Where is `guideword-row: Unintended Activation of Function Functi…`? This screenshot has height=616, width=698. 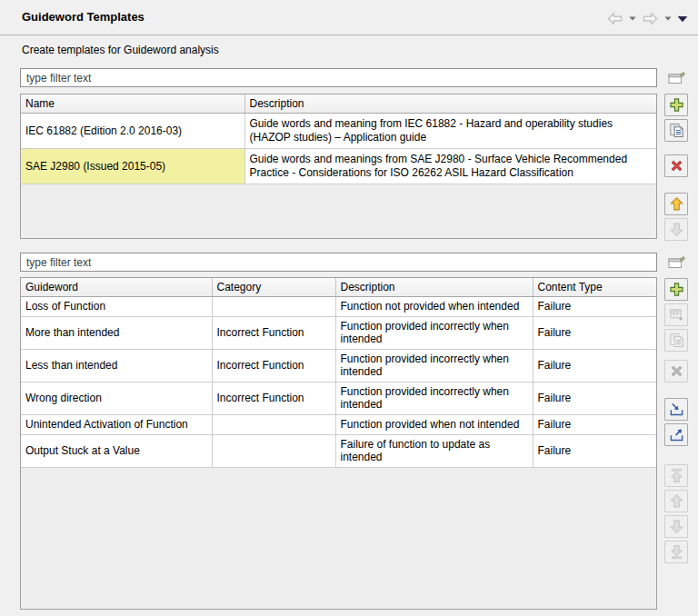
guideword-row: Unintended Activation of Function Functi… is located at coordinates (338, 425).